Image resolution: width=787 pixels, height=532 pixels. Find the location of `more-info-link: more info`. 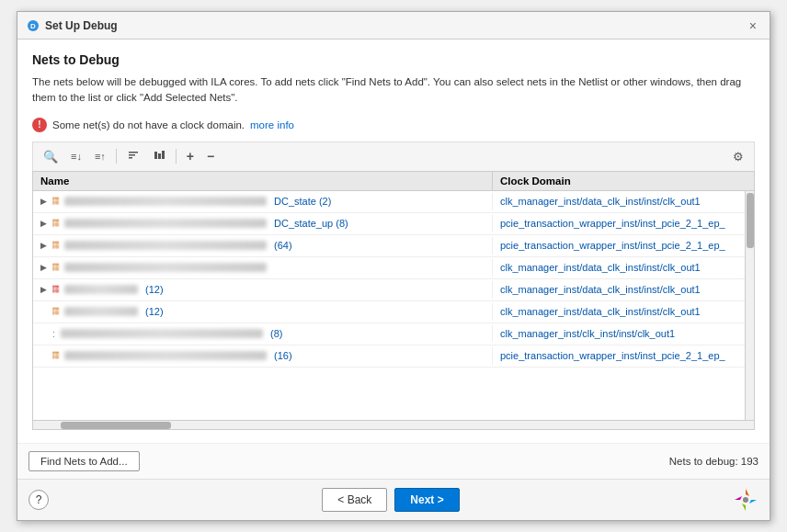

more-info-link: more info is located at coordinates (272, 125).